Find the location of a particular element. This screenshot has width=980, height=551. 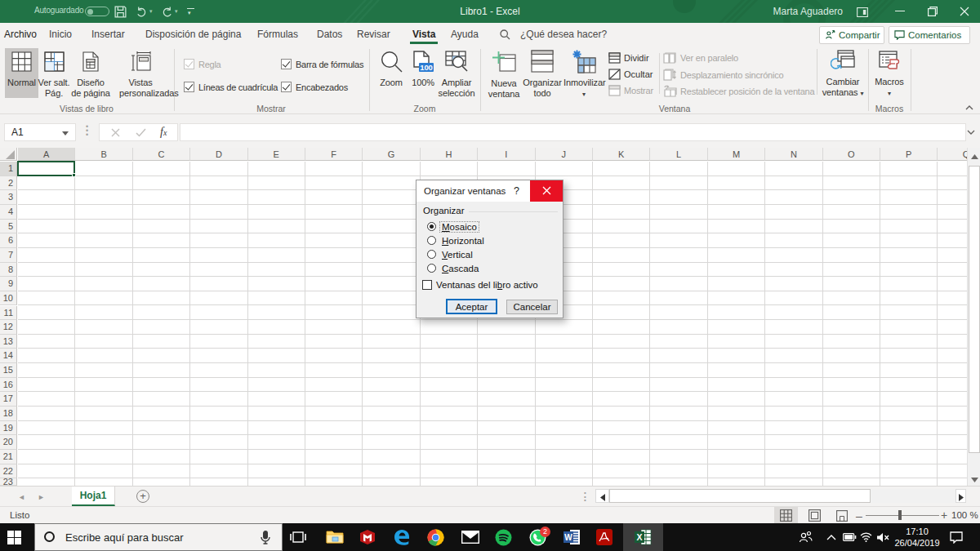

svg-text: W is located at coordinates (568, 537).